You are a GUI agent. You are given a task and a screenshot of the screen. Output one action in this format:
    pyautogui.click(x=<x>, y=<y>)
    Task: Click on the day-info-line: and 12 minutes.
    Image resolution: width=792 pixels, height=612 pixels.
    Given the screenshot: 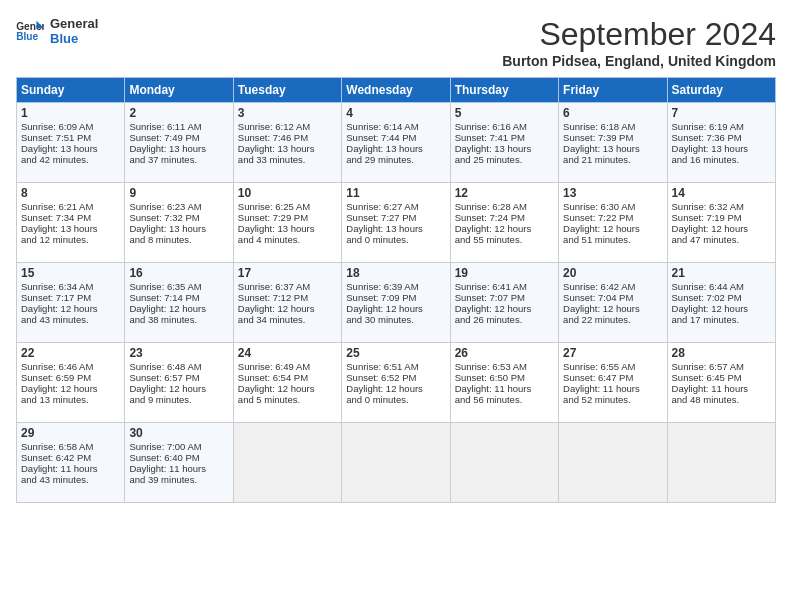 What is the action you would take?
    pyautogui.click(x=70, y=240)
    